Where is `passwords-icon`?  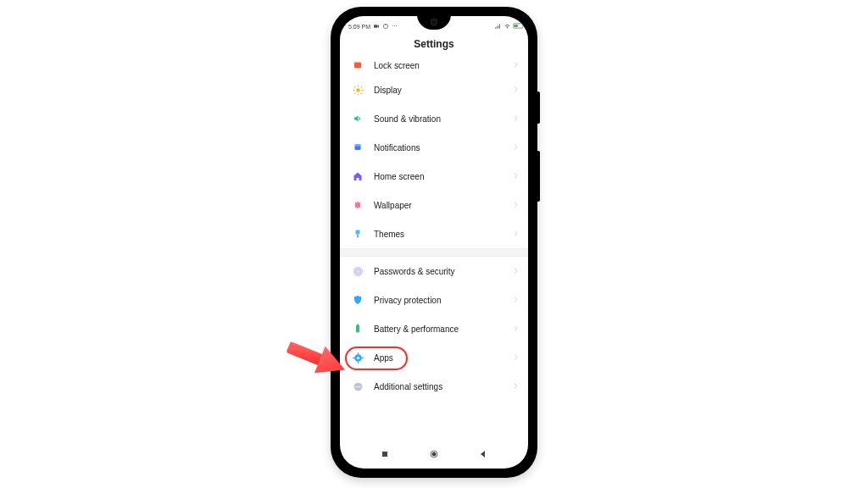
passwords-icon is located at coordinates (358, 271).